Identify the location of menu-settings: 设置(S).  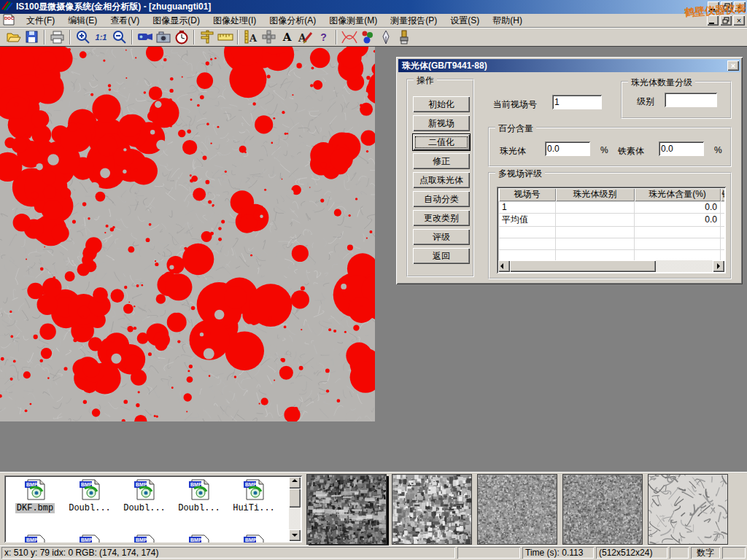
(465, 20).